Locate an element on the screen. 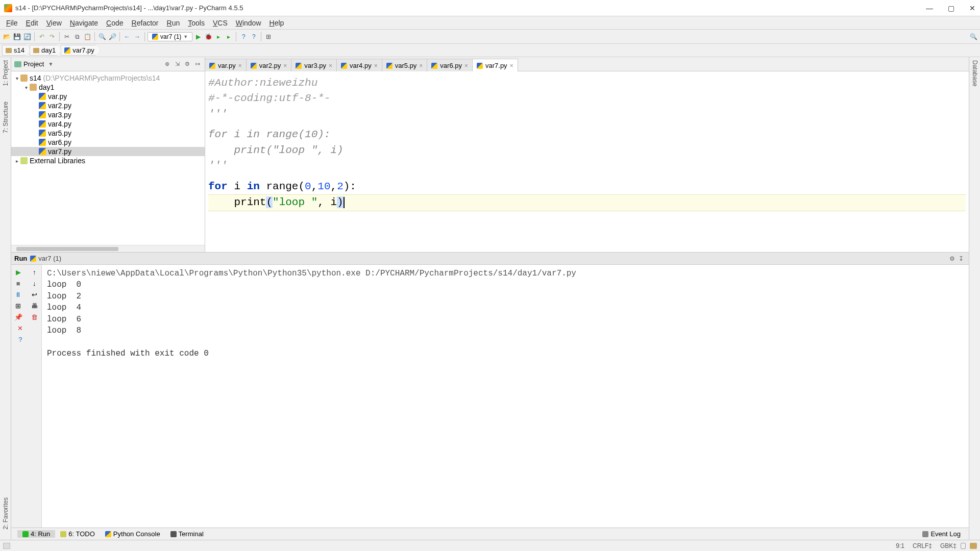  pin-icon: 📌 is located at coordinates (18, 317).